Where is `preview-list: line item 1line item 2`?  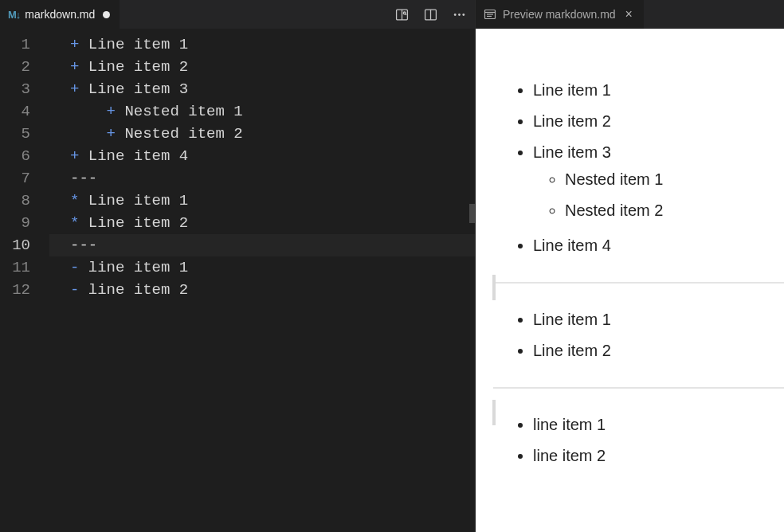
preview-list: line item 1line item 2 is located at coordinates (639, 440).